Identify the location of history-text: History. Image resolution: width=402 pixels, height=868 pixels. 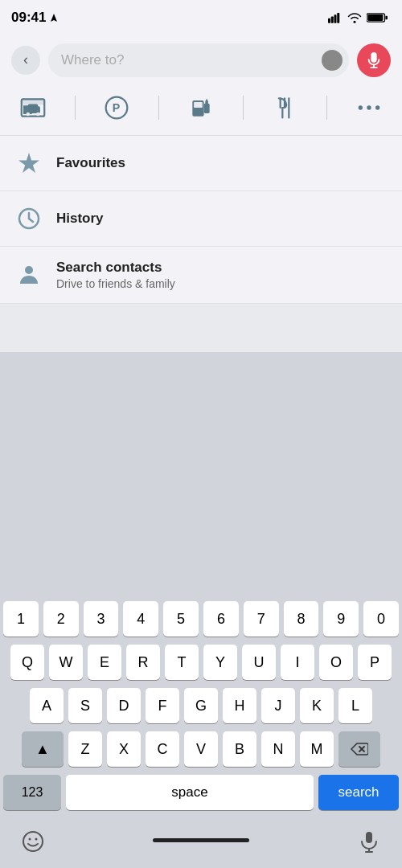
(222, 219).